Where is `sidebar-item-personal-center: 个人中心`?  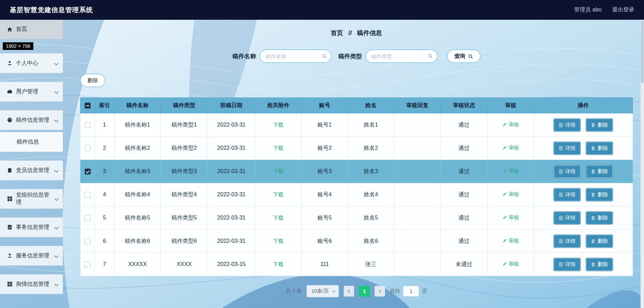
sidebar-item-personal-center: 个人中心 is located at coordinates (31, 63).